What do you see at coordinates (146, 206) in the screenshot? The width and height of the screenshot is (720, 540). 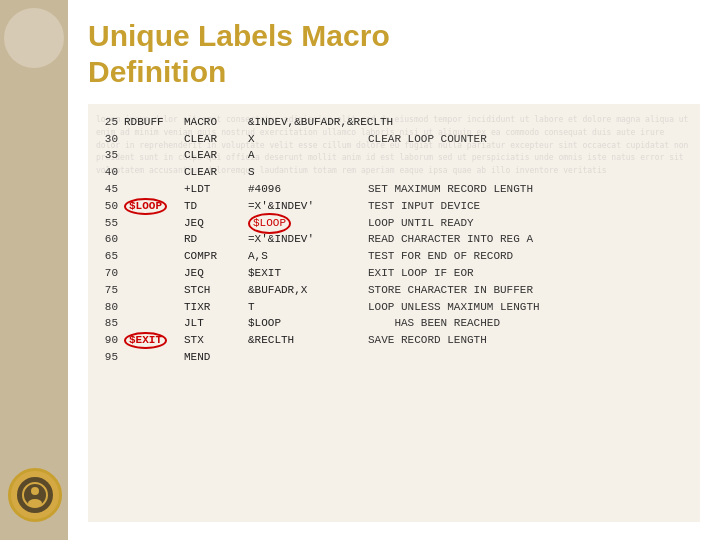 I see `circled-label-loop: $LOOP` at bounding box center [146, 206].